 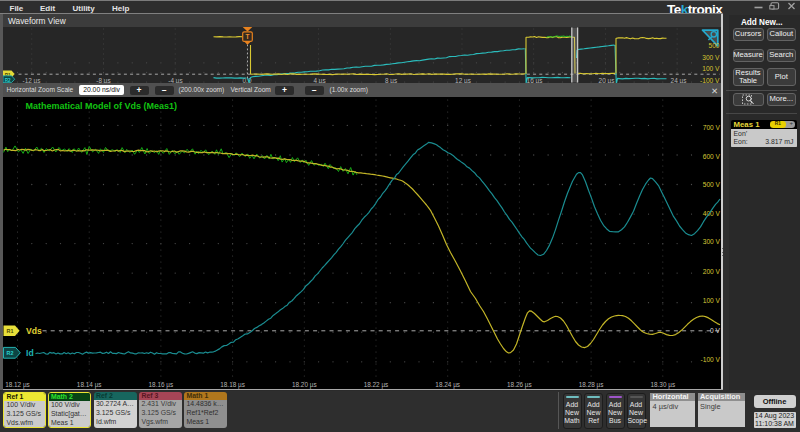 I want to click on svg-text: 700 V, so click(x=711, y=128).